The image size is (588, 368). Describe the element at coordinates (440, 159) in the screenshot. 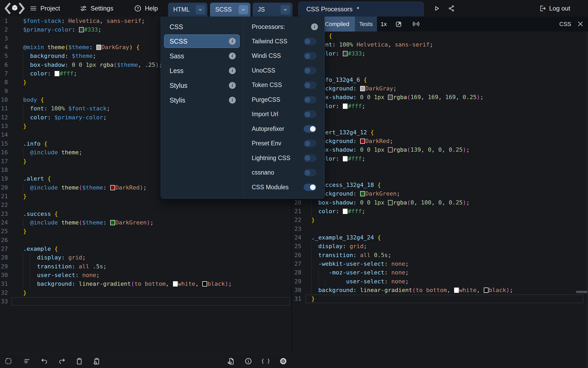

I see `code-line: 15 color: #fff;` at that location.